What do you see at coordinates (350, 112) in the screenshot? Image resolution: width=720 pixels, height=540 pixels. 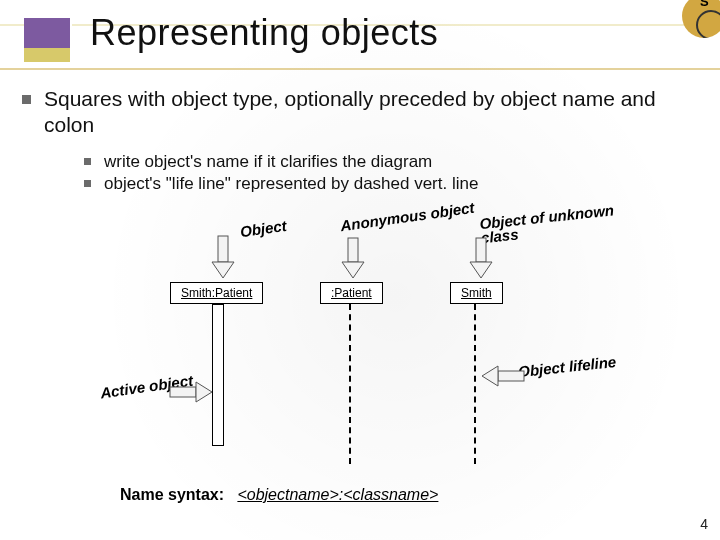 I see `bullet-main-text: Squares with object type, optionally pre…` at bounding box center [350, 112].